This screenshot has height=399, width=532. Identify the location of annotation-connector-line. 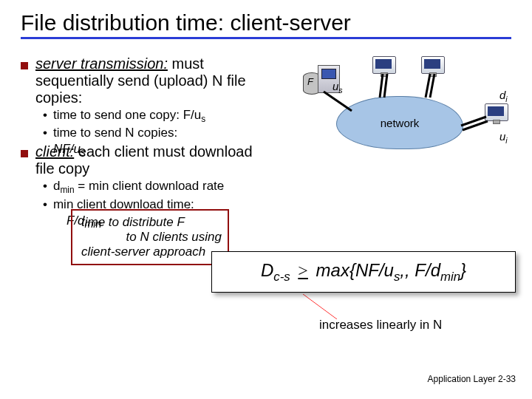
(320, 307).